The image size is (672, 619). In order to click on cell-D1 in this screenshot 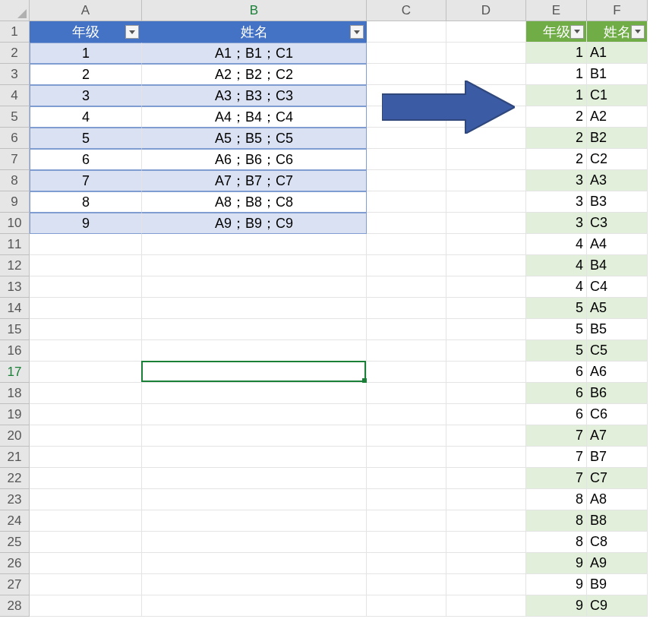, I will do `click(486, 32)`.